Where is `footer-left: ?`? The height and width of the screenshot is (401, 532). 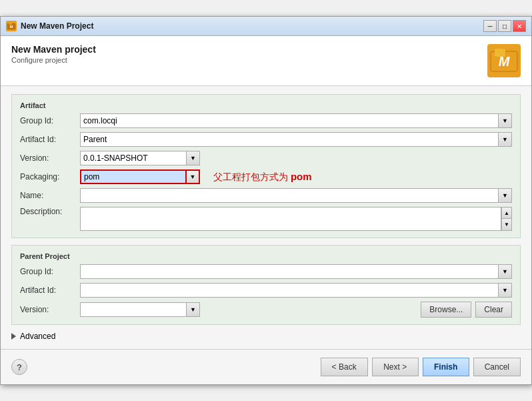 footer-left: ? is located at coordinates (19, 367).